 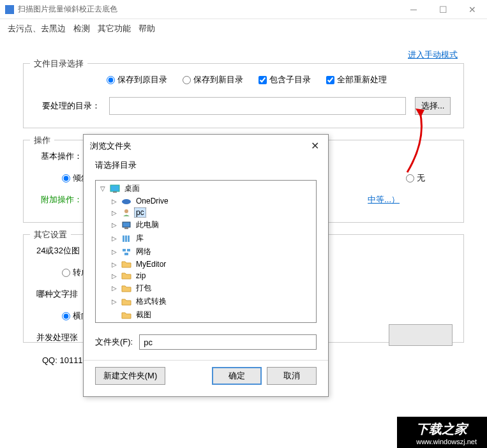 What do you see at coordinates (50, 235) in the screenshot?
I see `other-legend: 其它设置` at bounding box center [50, 235].